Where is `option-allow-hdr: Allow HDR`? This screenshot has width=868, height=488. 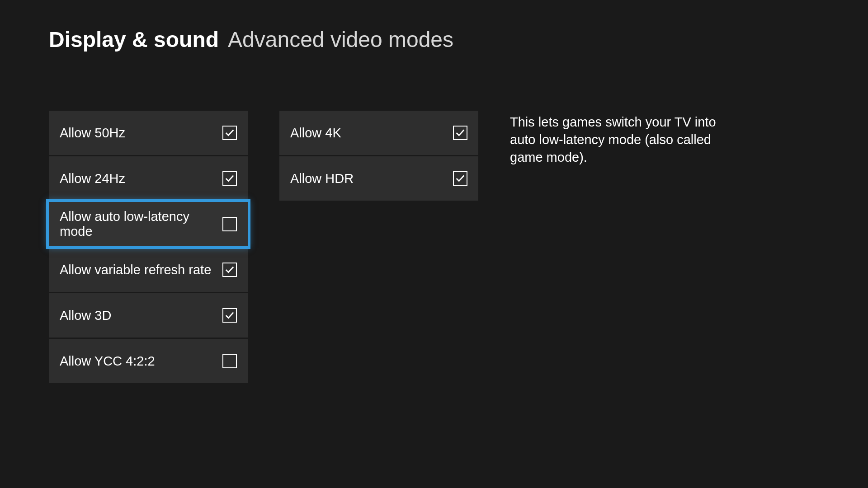 option-allow-hdr: Allow HDR is located at coordinates (379, 178).